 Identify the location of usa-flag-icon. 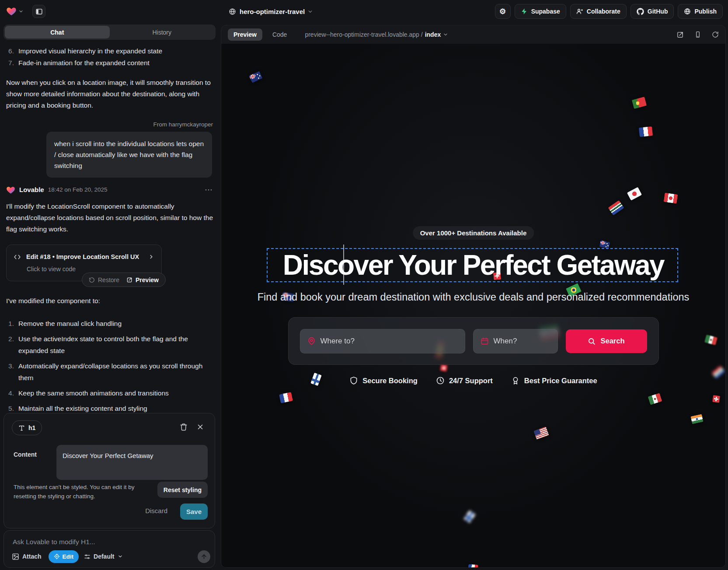
(541, 433).